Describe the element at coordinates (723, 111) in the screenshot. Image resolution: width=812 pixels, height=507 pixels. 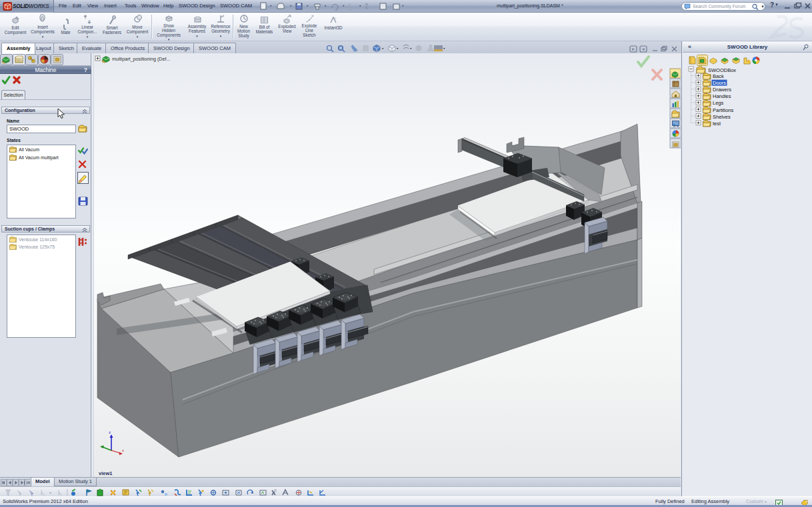
I see `svg-text: Partitions` at that location.